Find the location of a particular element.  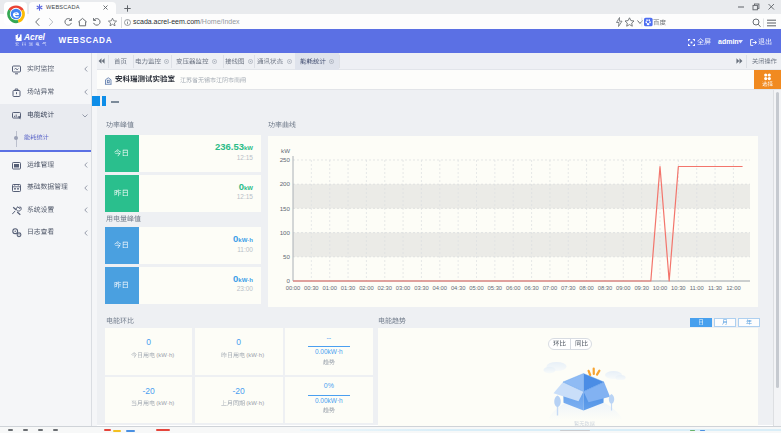

svg-text: 150 is located at coordinates (286, 208).